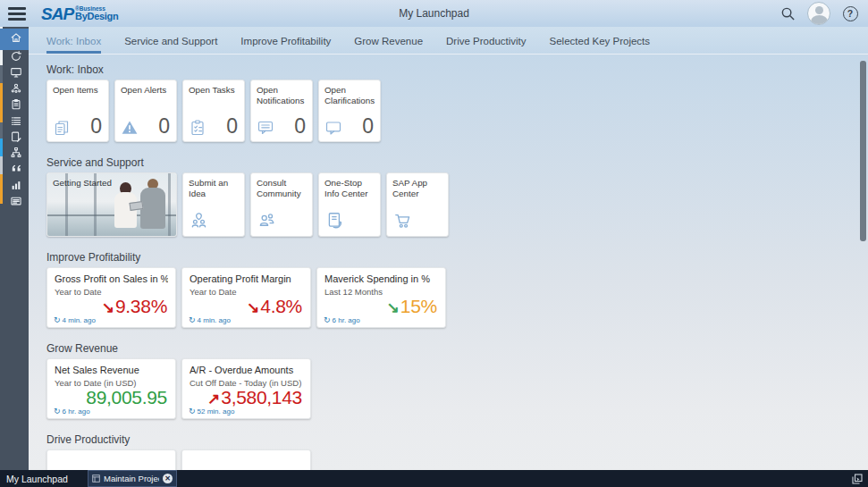  I want to click on updated-text: 4 min. ago, so click(215, 320).